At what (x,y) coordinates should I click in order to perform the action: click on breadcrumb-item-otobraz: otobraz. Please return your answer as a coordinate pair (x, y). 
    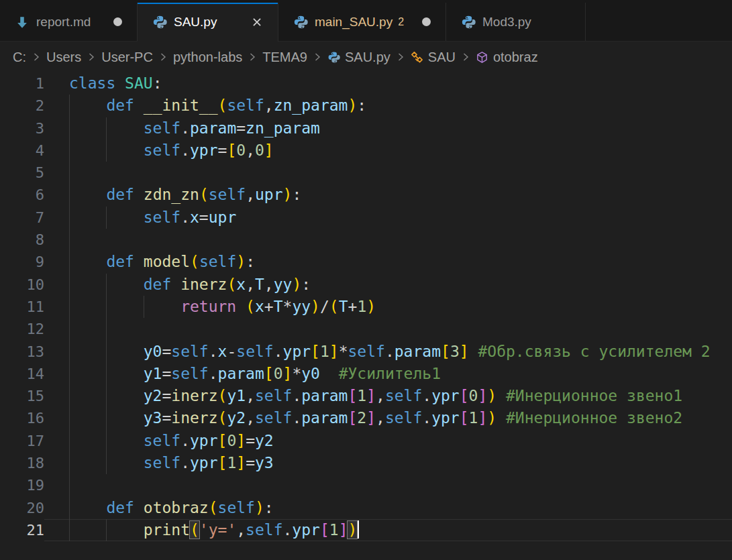
    Looking at the image, I should click on (507, 58).